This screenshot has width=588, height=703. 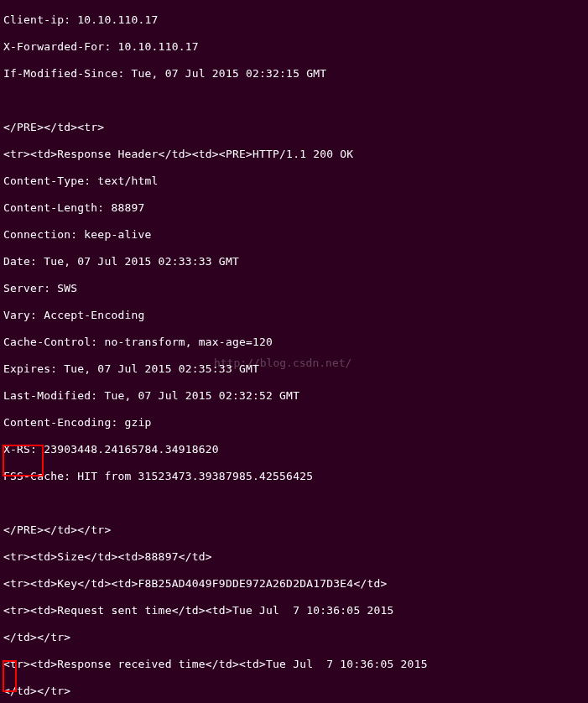 I want to click on output-line: <tr><td>Response received time</td><td>T…, so click(x=294, y=664).